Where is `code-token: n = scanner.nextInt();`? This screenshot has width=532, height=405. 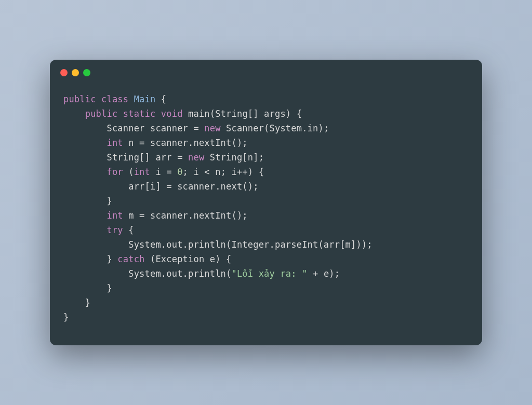 code-token: n = scanner.nextInt(); is located at coordinates (185, 143).